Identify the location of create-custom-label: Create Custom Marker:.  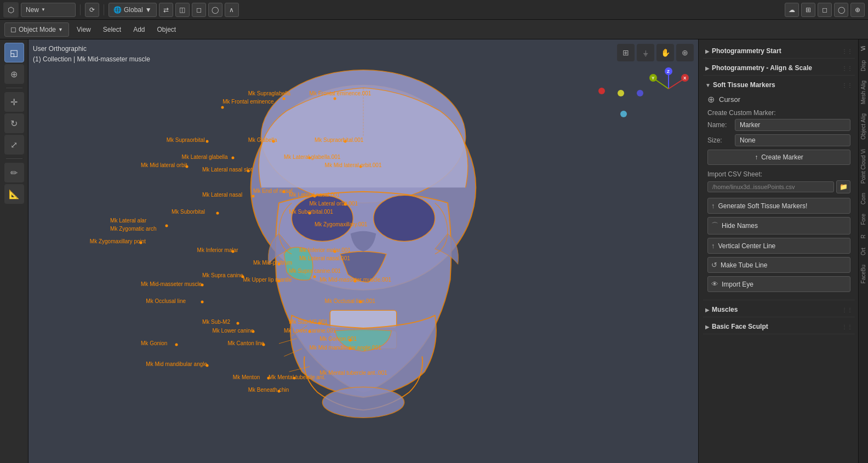
(779, 113).